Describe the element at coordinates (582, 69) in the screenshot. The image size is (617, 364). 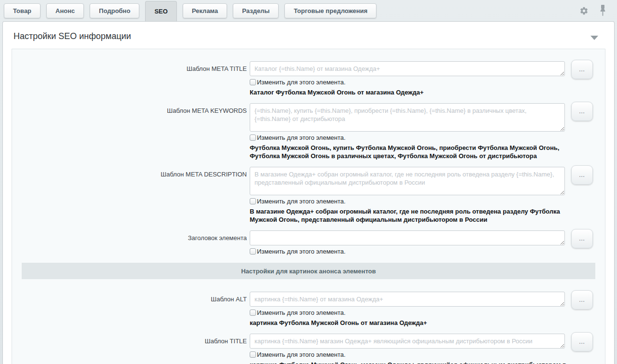
I see `meta-title-more-button: ...` at that location.